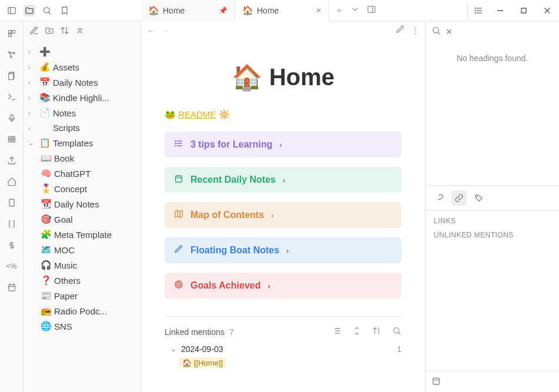  Describe the element at coordinates (436, 383) in the screenshot. I see `calendar-panel-icon` at that location.